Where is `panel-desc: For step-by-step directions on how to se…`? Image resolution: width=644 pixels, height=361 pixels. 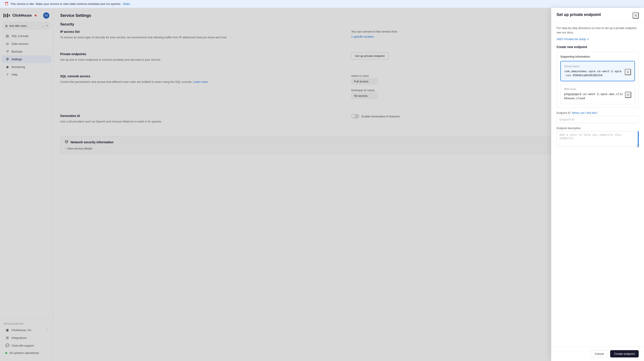 panel-desc: For step-by-step directions on how to se… is located at coordinates (598, 30).